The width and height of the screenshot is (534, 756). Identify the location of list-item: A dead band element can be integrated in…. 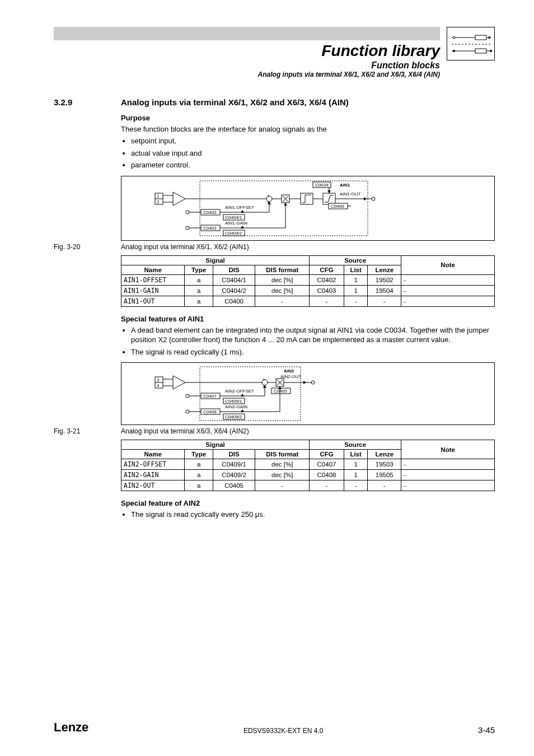
(313, 335).